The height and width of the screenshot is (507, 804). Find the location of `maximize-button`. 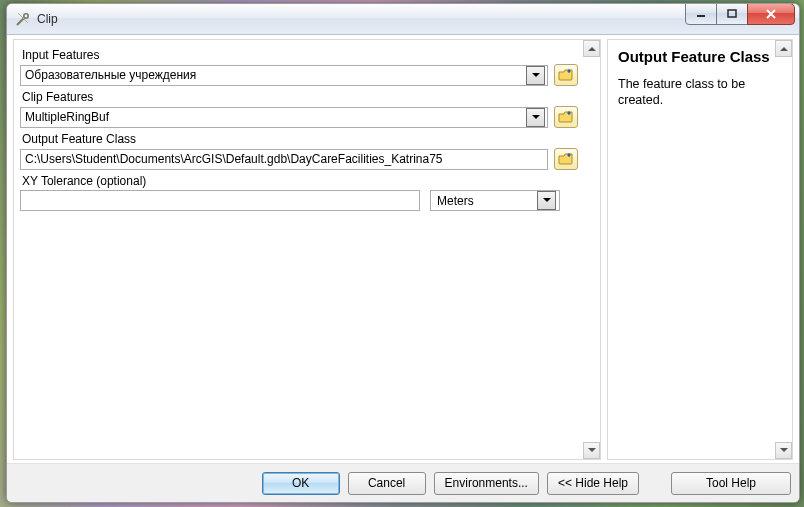

maximize-button is located at coordinates (732, 14).